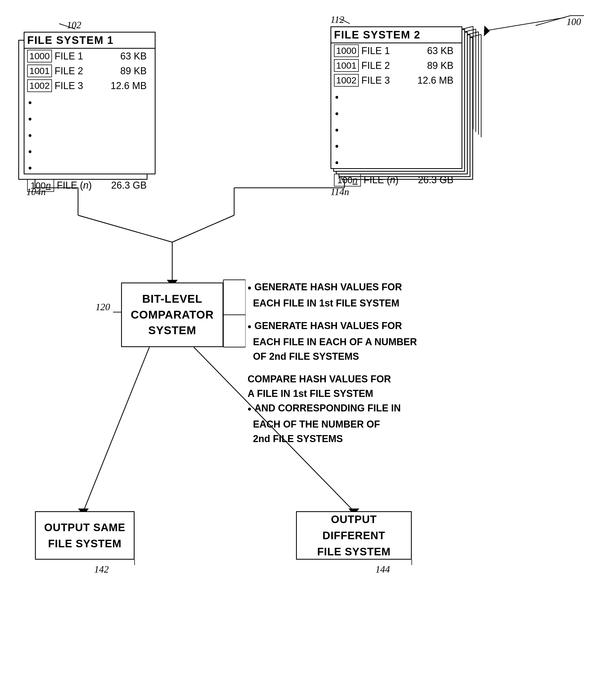 The width and height of the screenshot is (616, 688). Describe the element at coordinates (340, 192) in the screenshot. I see `ref-114n: 114n` at that location.